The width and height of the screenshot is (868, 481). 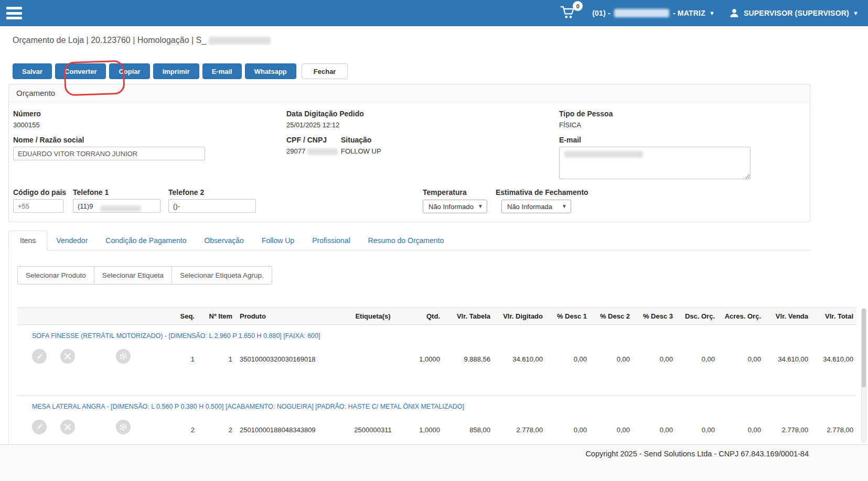 I want to click on email-button: E-mail, so click(x=222, y=71).